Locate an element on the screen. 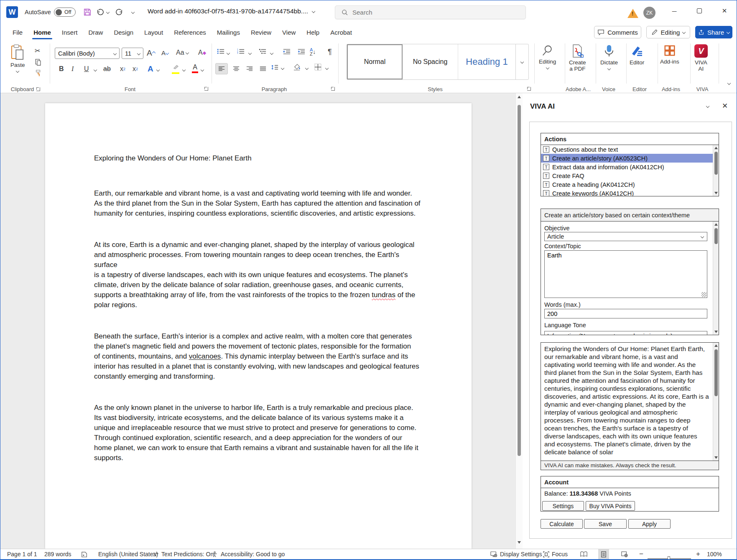  numbering-dropdown-icon is located at coordinates (250, 53).